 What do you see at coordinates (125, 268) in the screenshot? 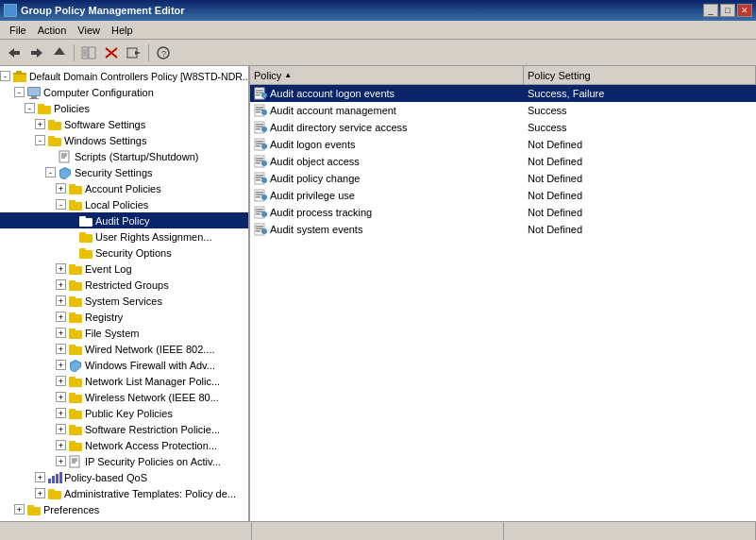
I see `tree-node-event-log: + Event Log` at bounding box center [125, 268].